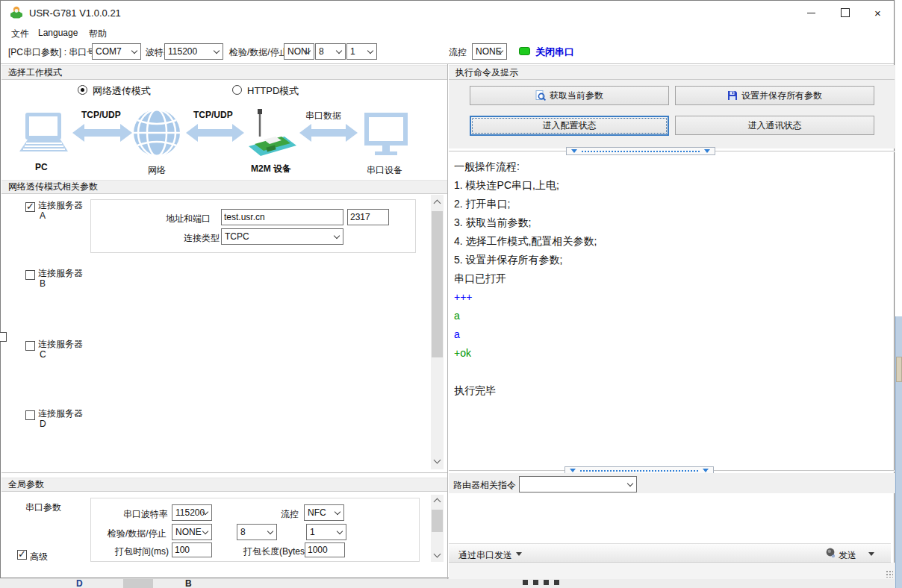 This screenshot has width=902, height=588. I want to click on exec-header: 执行命令及提示, so click(672, 72).